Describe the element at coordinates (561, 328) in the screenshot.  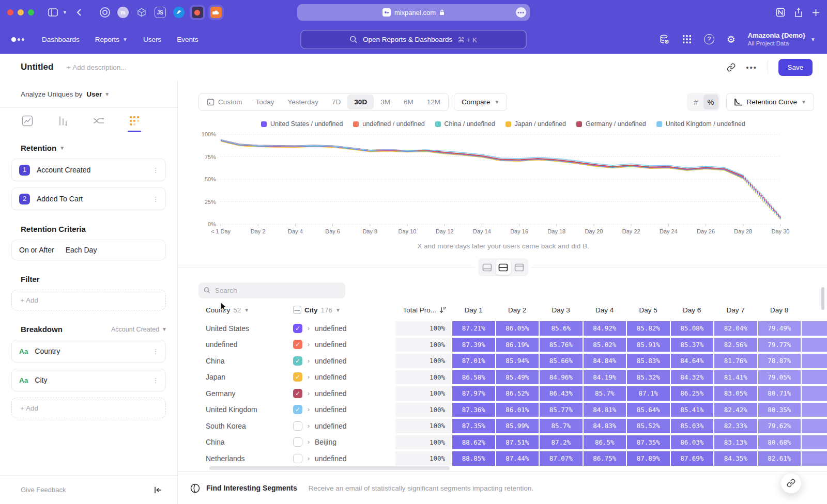
I see `retention-value-cell: 85.6%` at that location.